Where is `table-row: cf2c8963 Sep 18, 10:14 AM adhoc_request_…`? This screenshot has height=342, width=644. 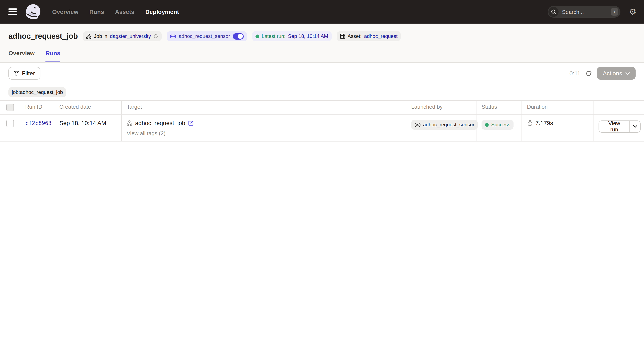 table-row: cf2c8963 Sep 18, 10:14 AM adhoc_request_… is located at coordinates (322, 128).